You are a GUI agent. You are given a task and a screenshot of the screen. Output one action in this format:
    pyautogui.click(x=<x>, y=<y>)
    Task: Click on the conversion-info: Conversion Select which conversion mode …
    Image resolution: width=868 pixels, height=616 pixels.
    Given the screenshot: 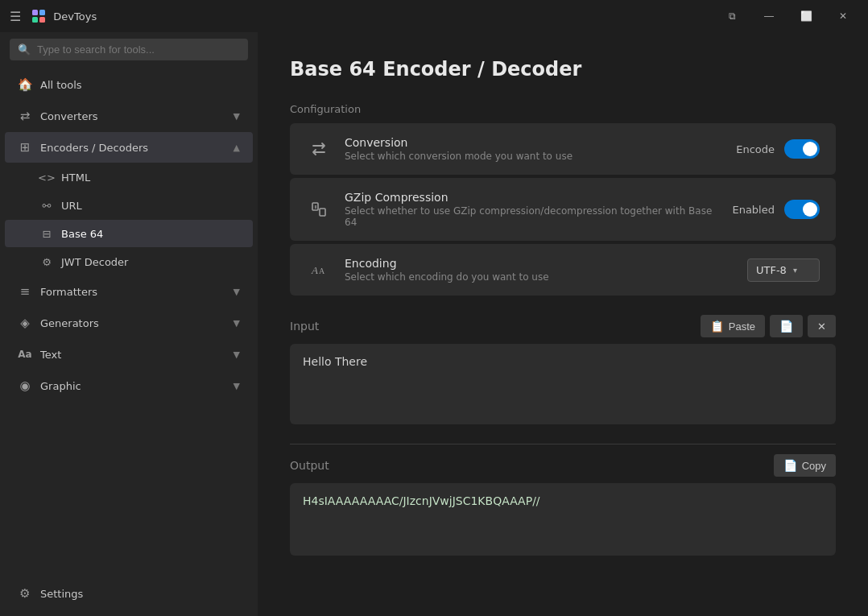 What is the action you would take?
    pyautogui.click(x=534, y=149)
    